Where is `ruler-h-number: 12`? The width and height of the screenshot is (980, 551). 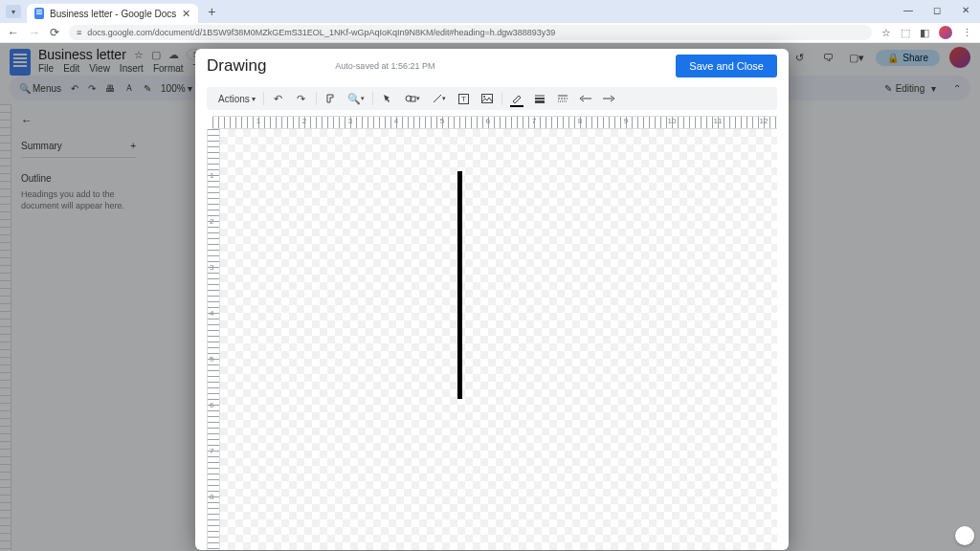
ruler-h-number: 12 is located at coordinates (764, 121).